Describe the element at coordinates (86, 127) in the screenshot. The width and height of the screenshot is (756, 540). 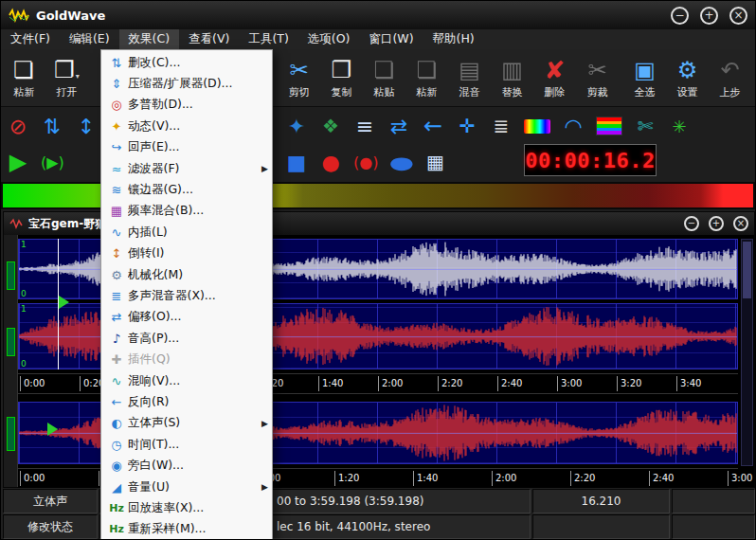
I see `v-expand-icon: ↕` at that location.